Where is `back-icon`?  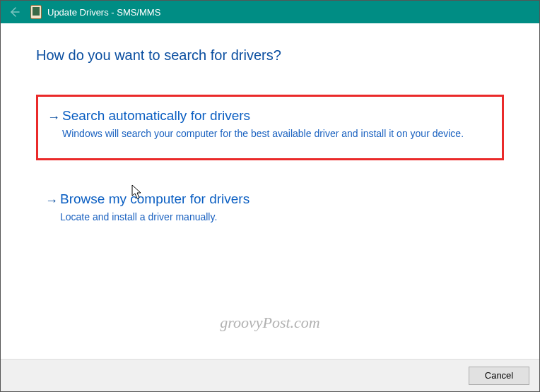 back-icon is located at coordinates (14, 12).